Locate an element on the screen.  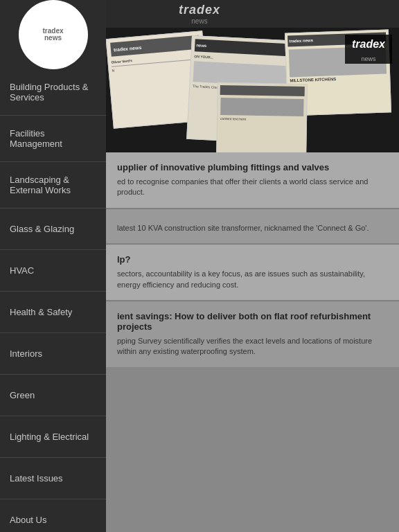
sidebar-item-building-products: Building Products & Services is located at coordinates (53, 93).